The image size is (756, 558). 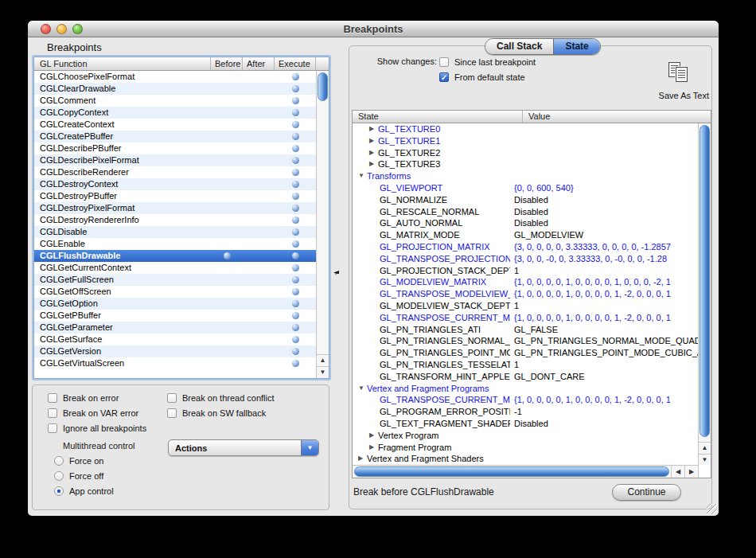 I want to click on state-row: GL_PN_TRIANGLES_ATIGL_FALSE, so click(x=525, y=330).